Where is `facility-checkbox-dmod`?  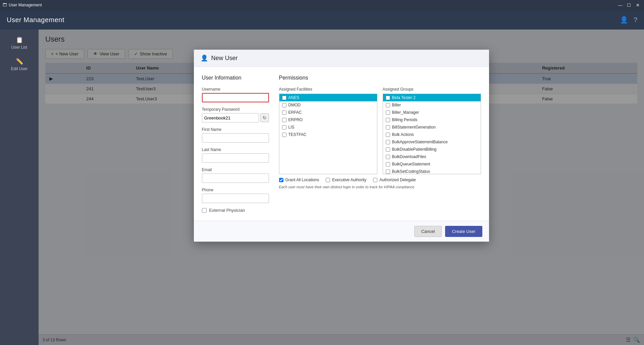
facility-checkbox-dmod is located at coordinates (284, 105).